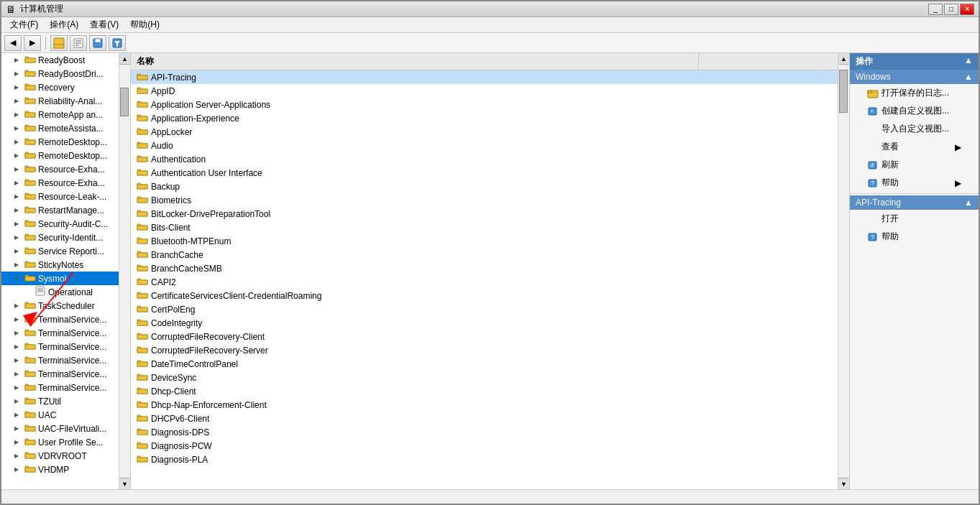  I want to click on save-button, so click(98, 43).